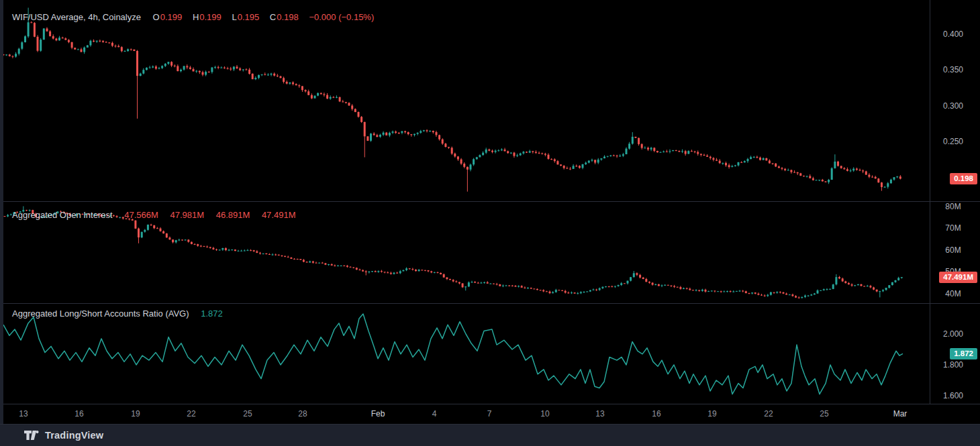  Describe the element at coordinates (32, 435) in the screenshot. I see `tradingview-logo-icon` at that location.